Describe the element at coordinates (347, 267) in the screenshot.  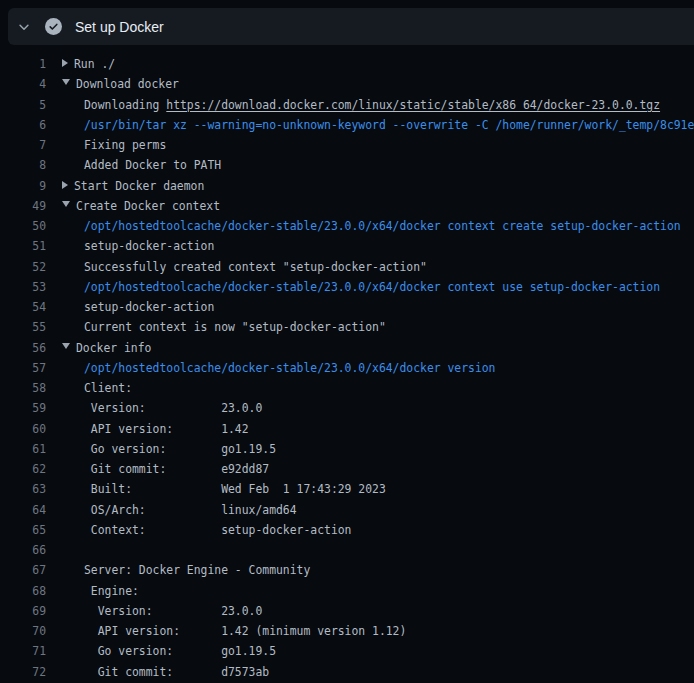
I see `log-row: 52Successfully created context "setup-do…` at that location.